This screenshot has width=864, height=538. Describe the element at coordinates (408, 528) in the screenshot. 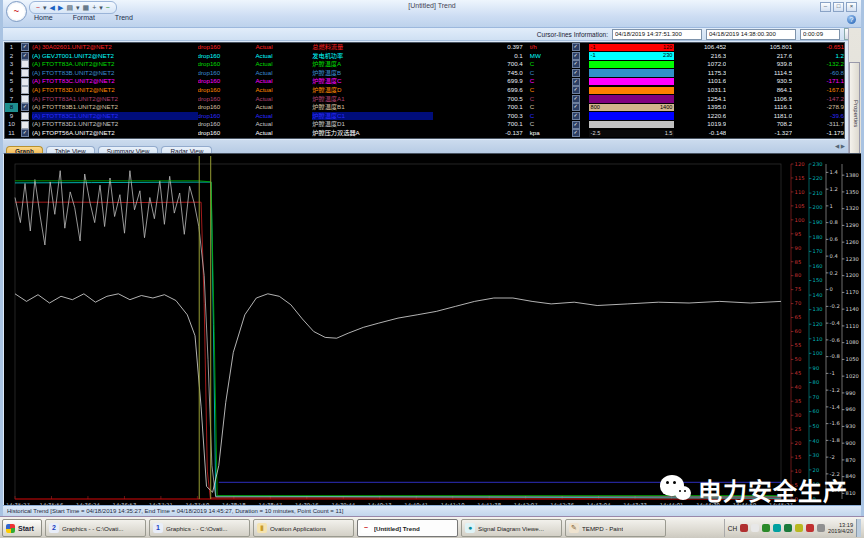

I see `taskbar-item--untitled-trend: ~[Untitled] Trend` at that location.